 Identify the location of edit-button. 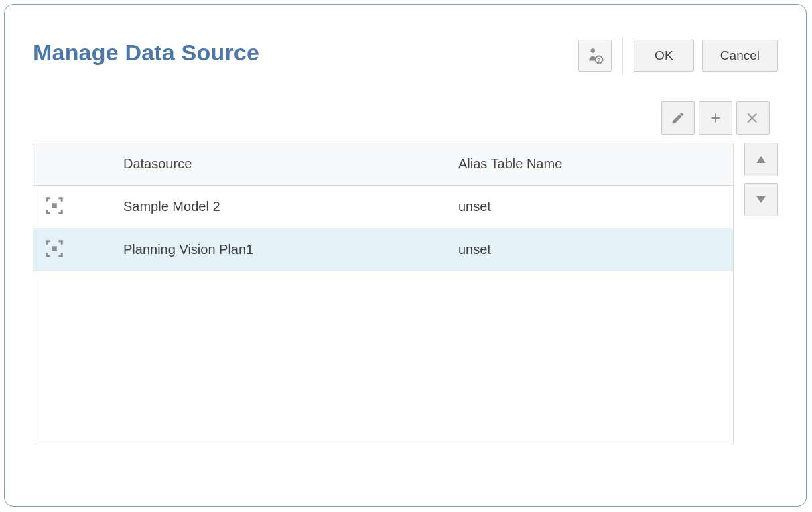
(678, 118).